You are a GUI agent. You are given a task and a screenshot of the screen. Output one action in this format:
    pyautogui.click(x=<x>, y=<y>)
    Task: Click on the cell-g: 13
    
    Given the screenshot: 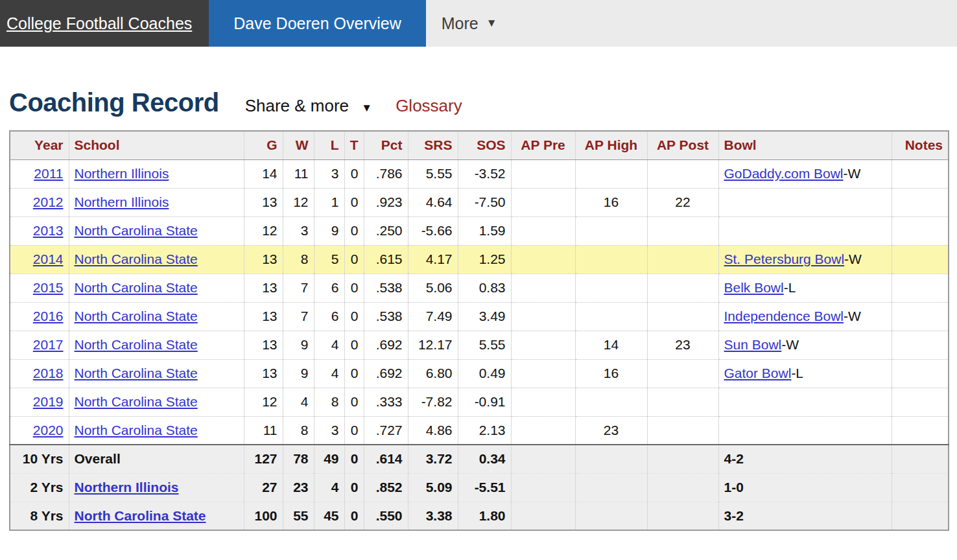 What is the action you would take?
    pyautogui.click(x=263, y=373)
    